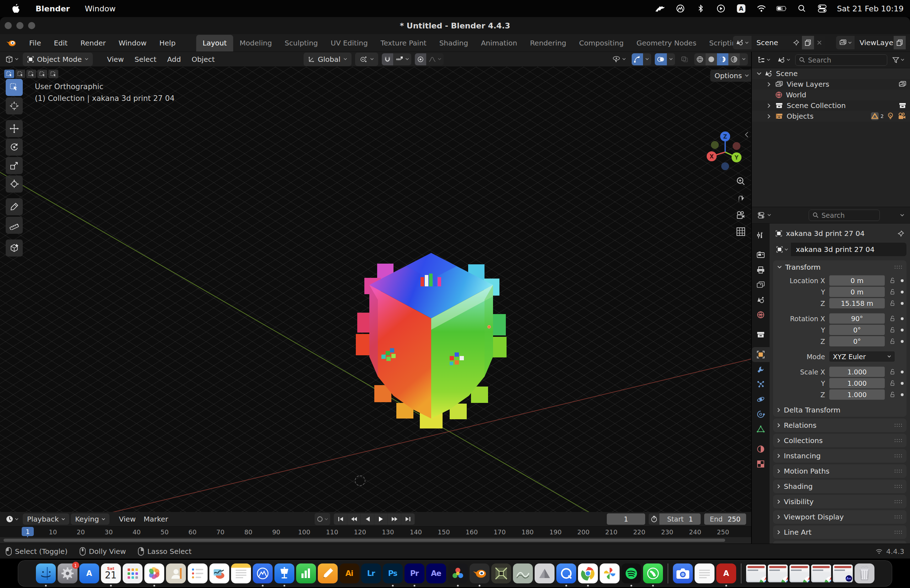  Describe the element at coordinates (870, 8) in the screenshot. I see `menubar-clock: Sat 21 Feb 10:19` at that location.